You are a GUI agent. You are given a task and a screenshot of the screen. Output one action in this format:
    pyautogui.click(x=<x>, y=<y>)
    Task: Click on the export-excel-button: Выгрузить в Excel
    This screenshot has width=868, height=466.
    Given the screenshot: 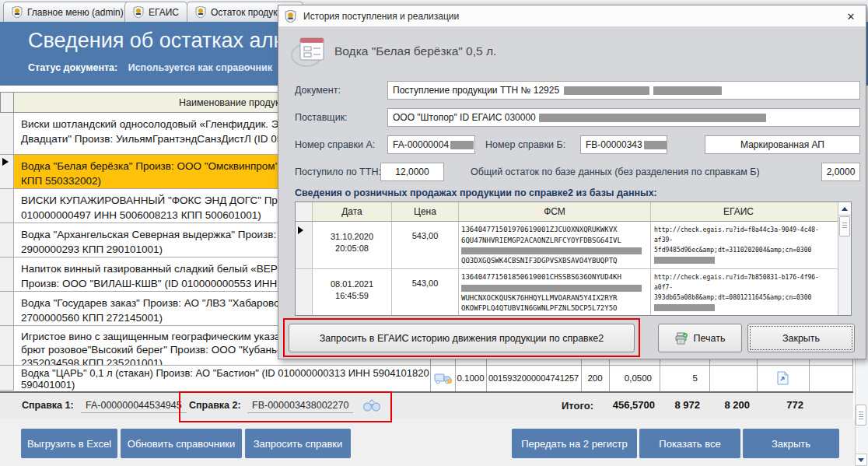 What is the action you would take?
    pyautogui.click(x=69, y=443)
    